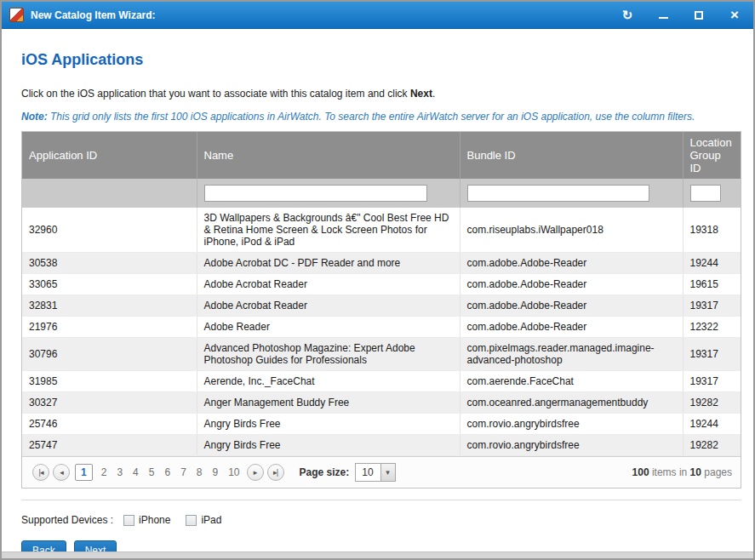 Image resolution: width=755 pixels, height=560 pixels. Describe the element at coordinates (94, 15) in the screenshot. I see `window-title: New Catalog Item Wizard:` at that location.